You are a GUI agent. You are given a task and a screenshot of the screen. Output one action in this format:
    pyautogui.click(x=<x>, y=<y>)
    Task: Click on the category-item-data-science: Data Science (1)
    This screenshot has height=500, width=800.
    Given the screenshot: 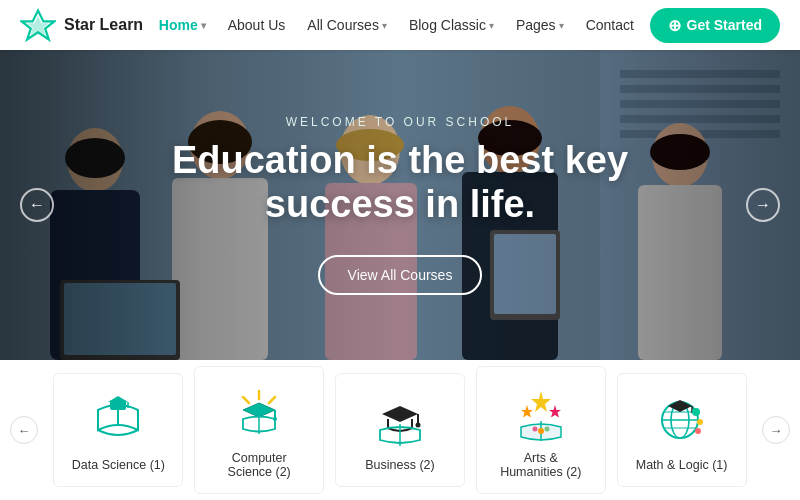 What is the action you would take?
    pyautogui.click(x=118, y=430)
    